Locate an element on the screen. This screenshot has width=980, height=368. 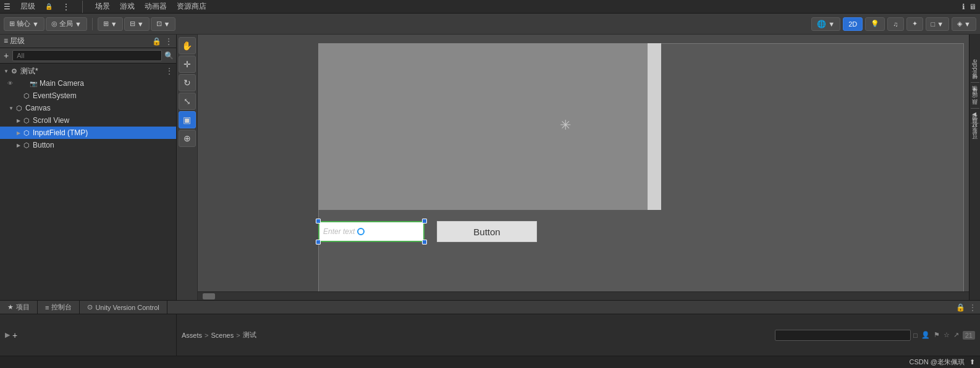
visibility-eye-icon: 👁 is located at coordinates (10, 83).